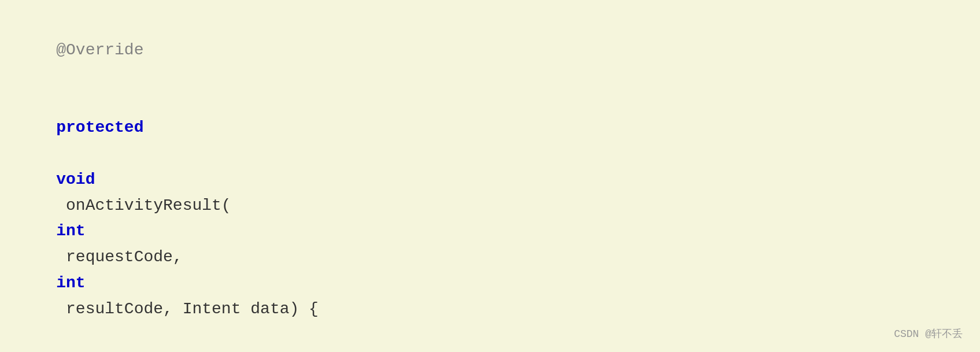 This screenshot has width=980, height=352. I want to click on keyword-void: void, so click(75, 179).